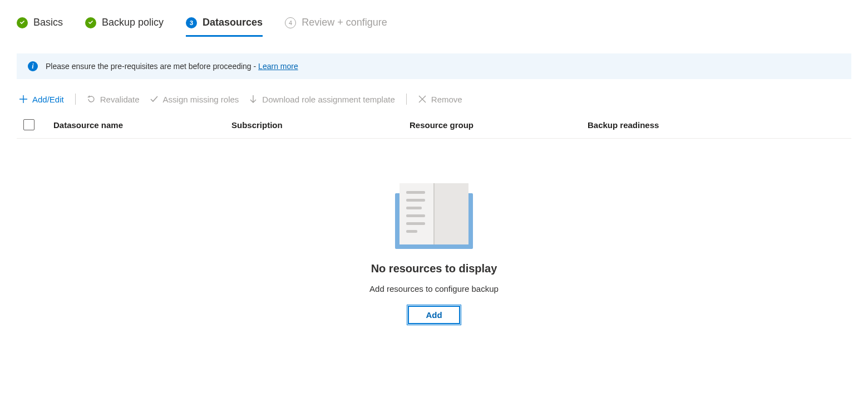 The width and height of the screenshot is (868, 416). I want to click on wizard-stepper: Basics Backup policy 3 Datasources 4 Rev…, so click(434, 32).